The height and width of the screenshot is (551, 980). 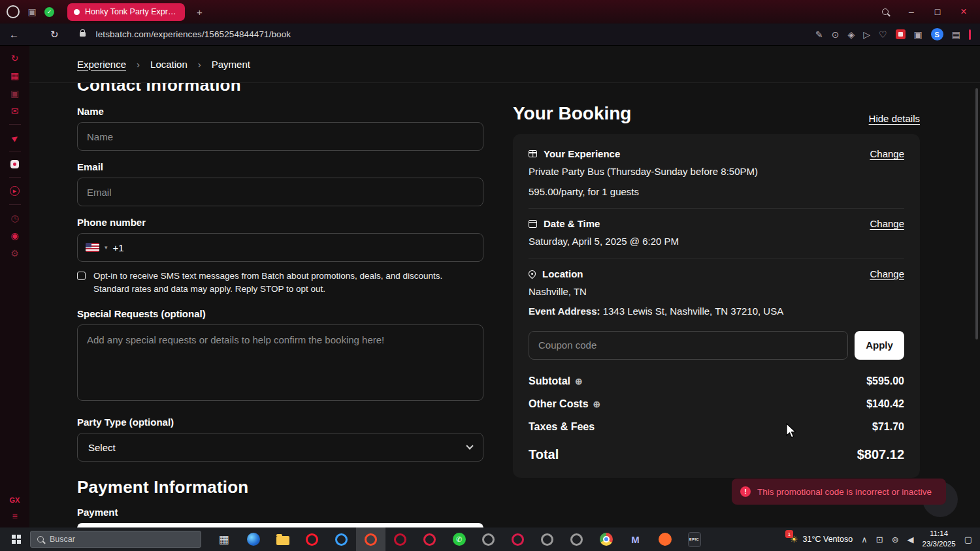 I want to click on phone-input: ▾ +1, so click(x=280, y=247).